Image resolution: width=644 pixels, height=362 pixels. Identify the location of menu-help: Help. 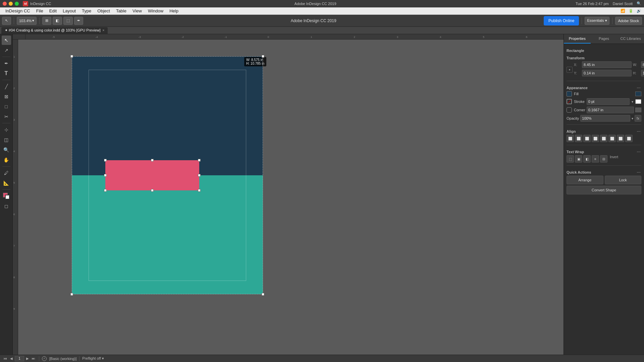
(174, 11).